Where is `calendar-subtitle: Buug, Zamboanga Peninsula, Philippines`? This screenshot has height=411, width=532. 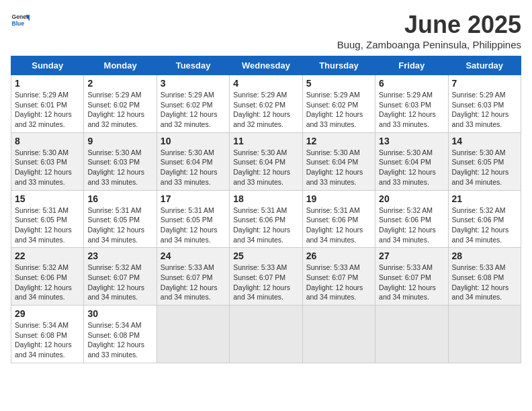 calendar-subtitle: Buug, Zamboanga Peninsula, Philippines is located at coordinates (429, 44).